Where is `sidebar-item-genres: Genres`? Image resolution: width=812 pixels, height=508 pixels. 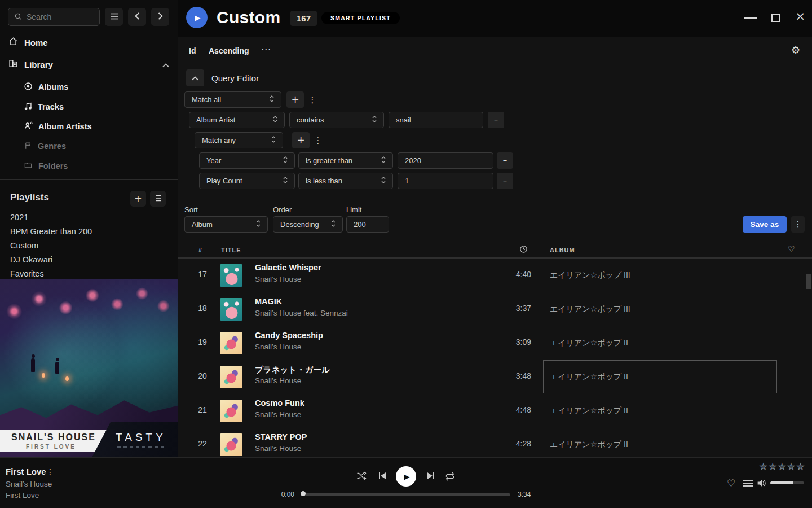 sidebar-item-genres: Genres is located at coordinates (97, 146).